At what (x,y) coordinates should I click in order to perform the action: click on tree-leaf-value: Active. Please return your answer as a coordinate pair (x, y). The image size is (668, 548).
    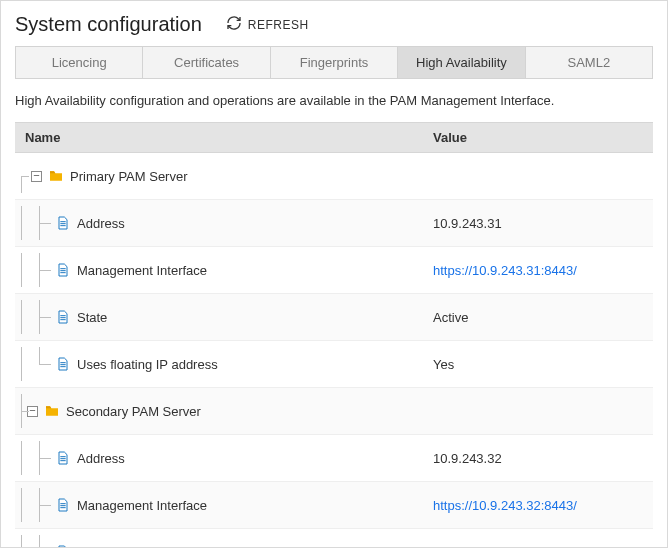
    Looking at the image, I should click on (538, 318).